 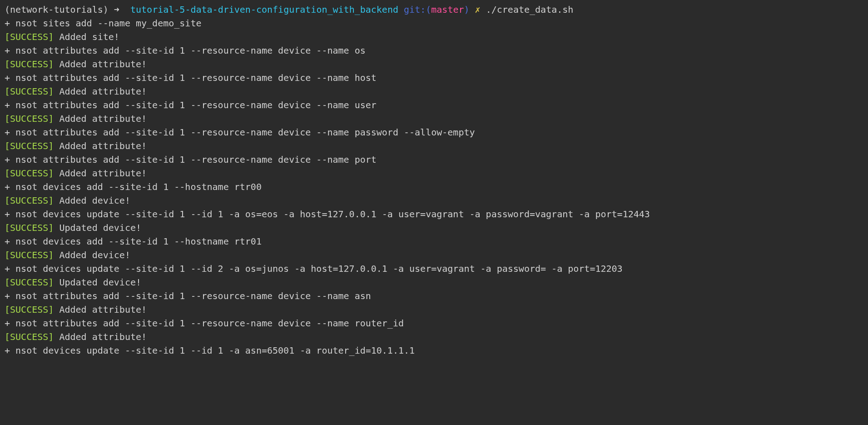 I want to click on git-paren-open: (, so click(x=428, y=10).